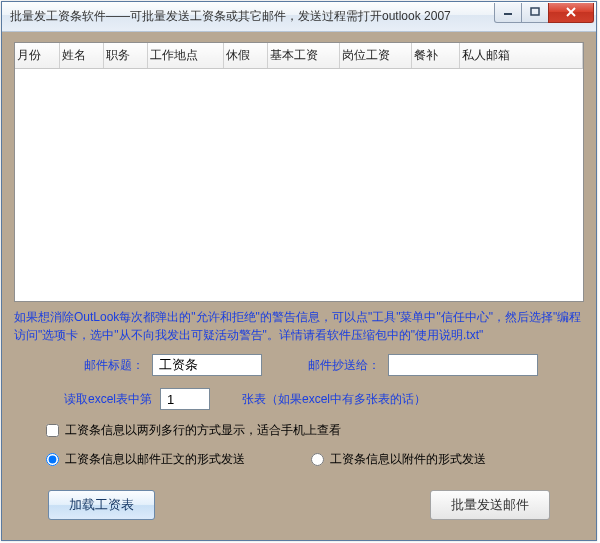 The width and height of the screenshot is (600, 543). Describe the element at coordinates (299, 365) in the screenshot. I see `row-subject-cc: 邮件标题： 邮件抄送给：` at that location.